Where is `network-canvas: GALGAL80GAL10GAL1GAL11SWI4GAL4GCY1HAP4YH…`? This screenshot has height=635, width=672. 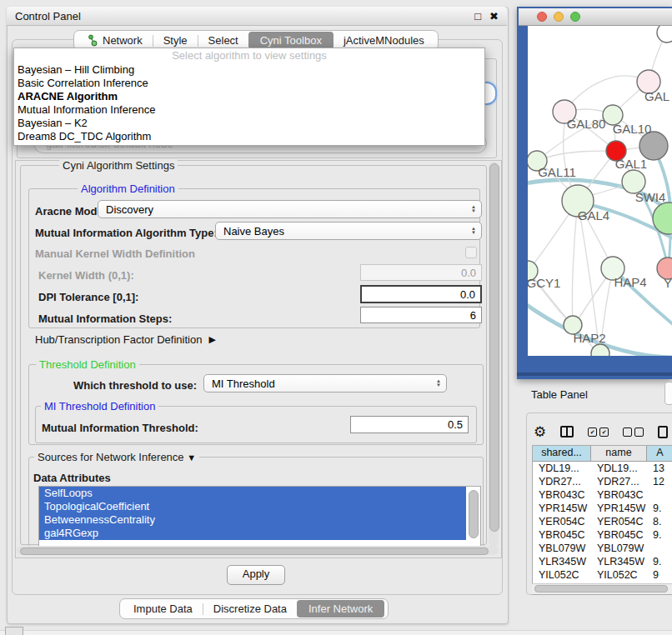
network-canvas: GALGAL80GAL10GAL1GAL11SWI4GAL4GCY1HAP4YH… is located at coordinates (600, 191).